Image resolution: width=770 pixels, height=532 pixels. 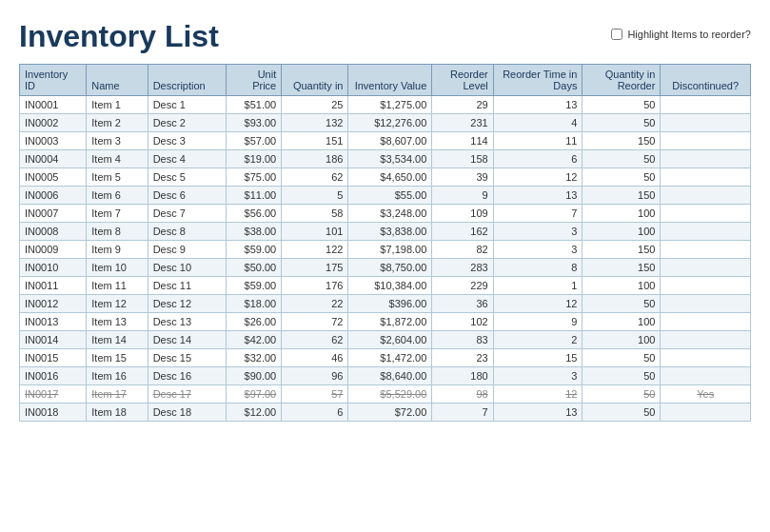 What do you see at coordinates (463, 358) in the screenshot?
I see `table-cell: 23` at bounding box center [463, 358].